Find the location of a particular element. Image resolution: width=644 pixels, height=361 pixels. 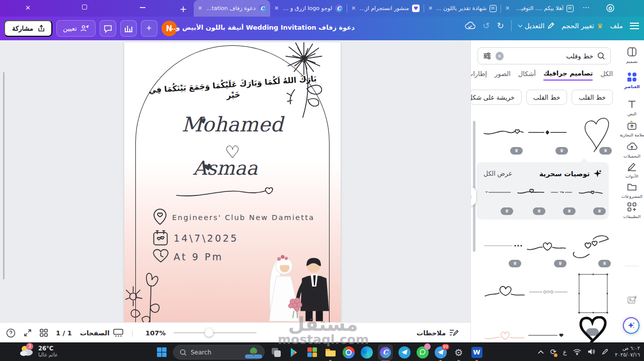

chrome-icon is located at coordinates (348, 352).